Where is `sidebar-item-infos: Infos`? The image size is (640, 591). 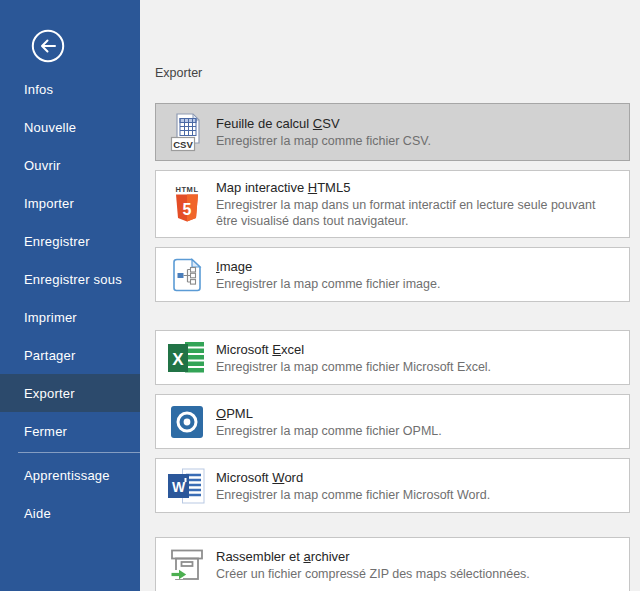 sidebar-item-infos: Infos is located at coordinates (70, 89).